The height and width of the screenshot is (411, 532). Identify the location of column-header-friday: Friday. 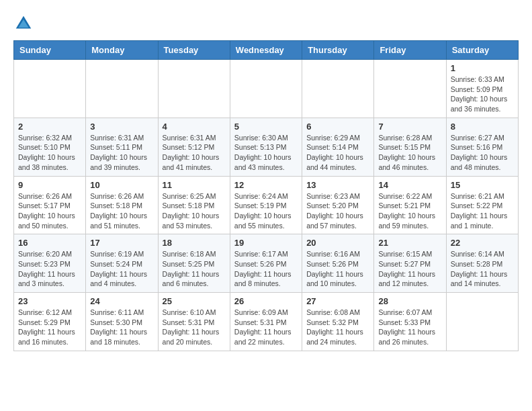
(410, 50).